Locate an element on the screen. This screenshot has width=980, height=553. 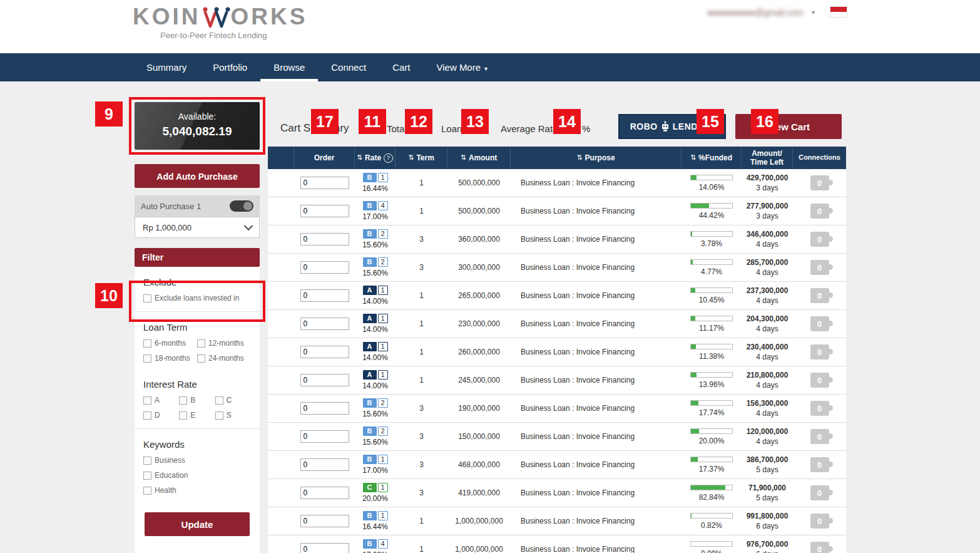
amount-time-left-cell: 237,300,0004 days is located at coordinates (767, 296).